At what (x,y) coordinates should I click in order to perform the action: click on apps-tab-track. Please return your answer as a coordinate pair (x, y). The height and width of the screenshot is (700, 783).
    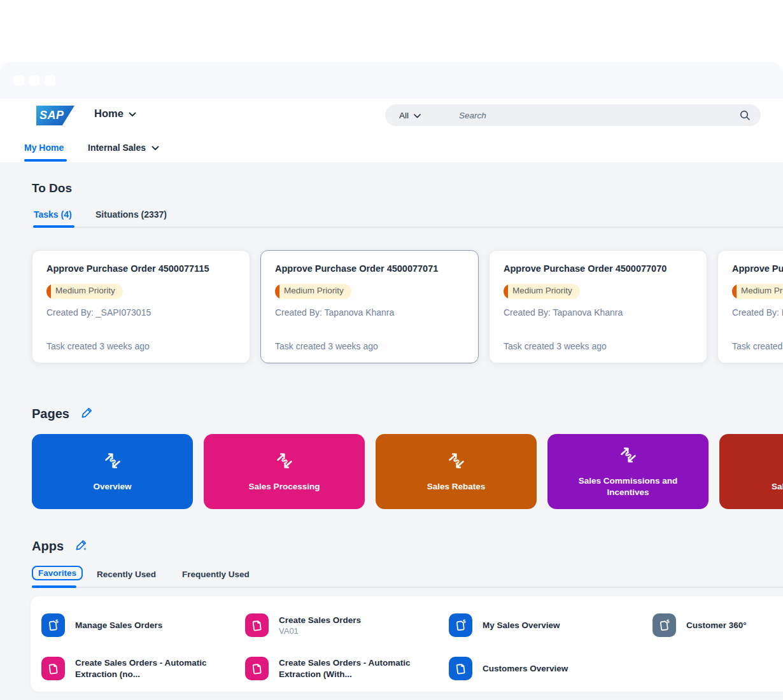
    Looking at the image, I should click on (407, 587).